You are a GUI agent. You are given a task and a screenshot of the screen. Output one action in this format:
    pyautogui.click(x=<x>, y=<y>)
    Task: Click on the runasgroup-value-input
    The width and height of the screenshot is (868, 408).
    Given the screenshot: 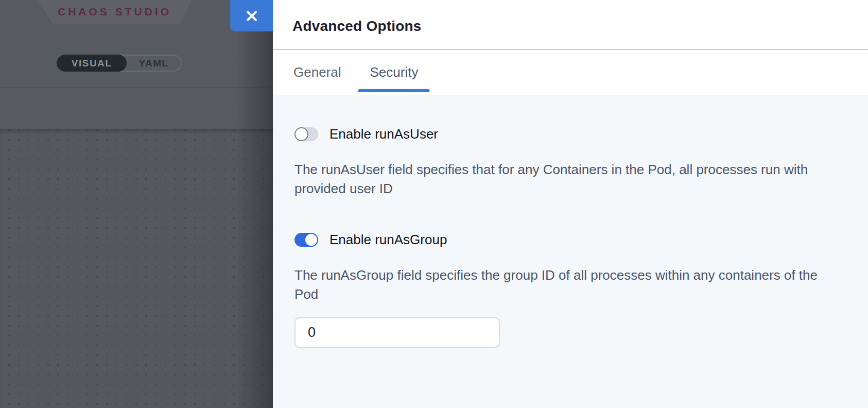 What is the action you would take?
    pyautogui.click(x=397, y=333)
    